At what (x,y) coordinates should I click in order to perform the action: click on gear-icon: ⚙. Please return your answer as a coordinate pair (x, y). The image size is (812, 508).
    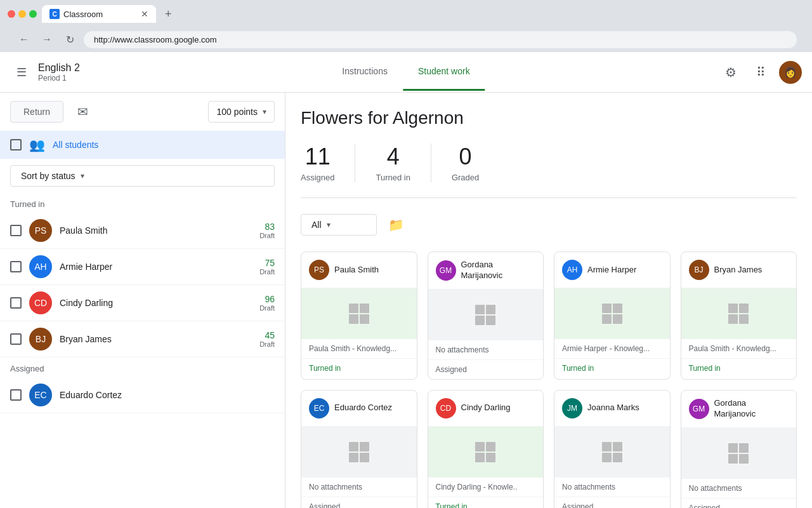
    Looking at the image, I should click on (731, 72).